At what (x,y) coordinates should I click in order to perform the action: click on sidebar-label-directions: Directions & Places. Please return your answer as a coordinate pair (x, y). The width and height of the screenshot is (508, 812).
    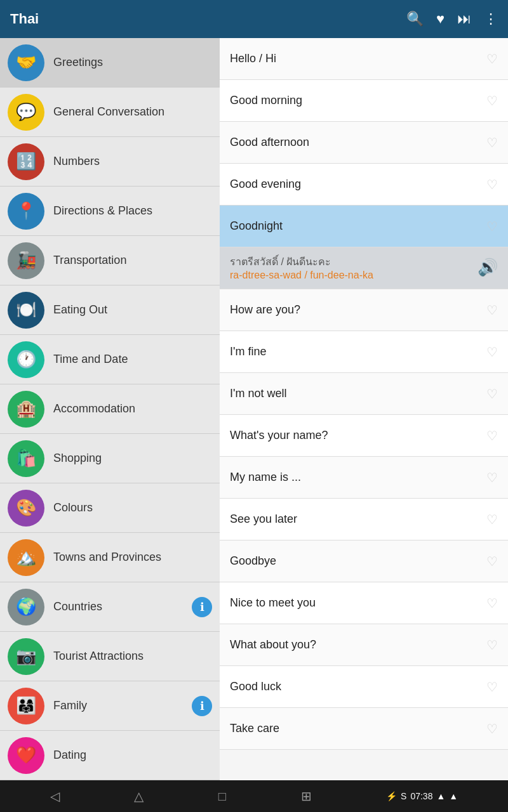
    Looking at the image, I should click on (103, 211).